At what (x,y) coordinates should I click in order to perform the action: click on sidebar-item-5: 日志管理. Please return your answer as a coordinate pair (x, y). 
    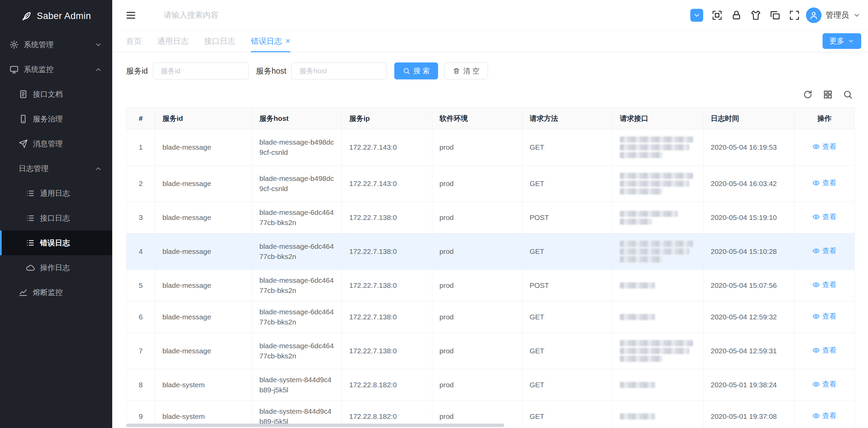
    Looking at the image, I should click on (56, 168).